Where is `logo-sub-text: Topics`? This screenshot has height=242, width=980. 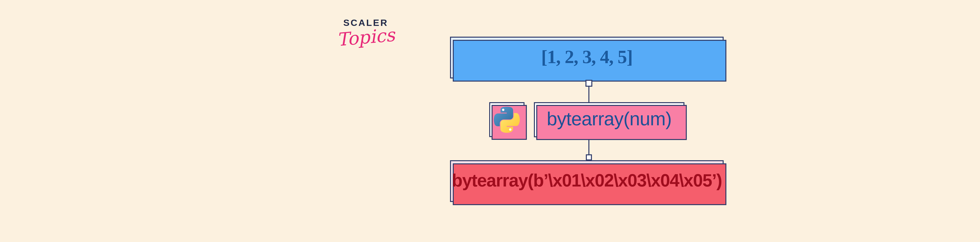 logo-sub-text: Topics is located at coordinates (365, 38).